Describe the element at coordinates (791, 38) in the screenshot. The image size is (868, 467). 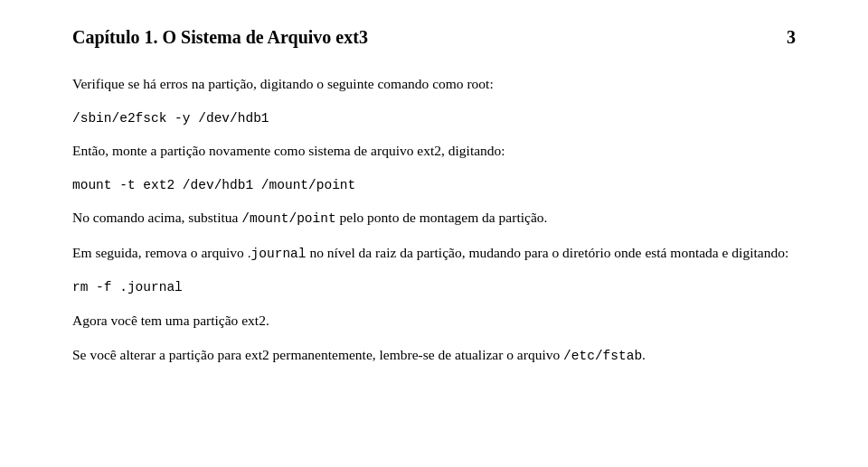
I see `page-number: 3` at that location.